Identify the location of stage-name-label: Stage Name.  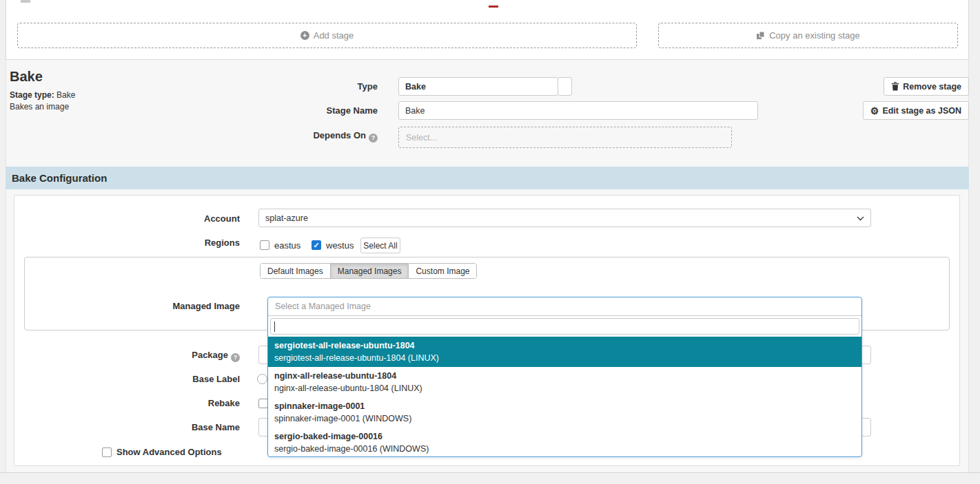
(327, 110).